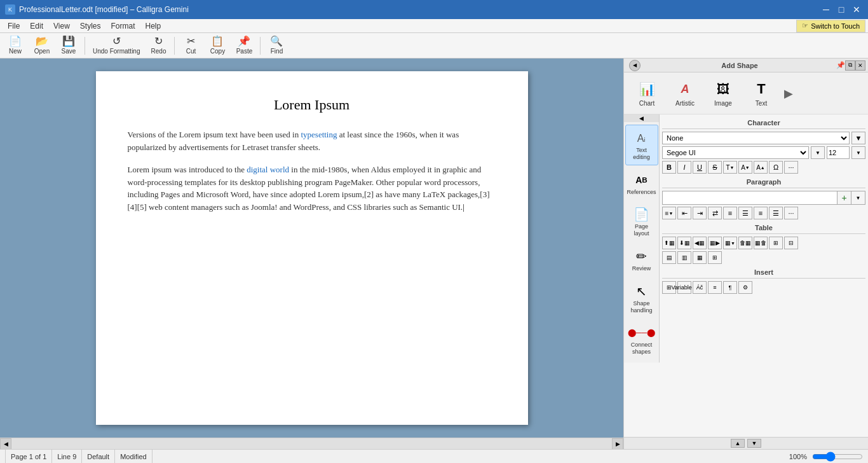 This screenshot has width=868, height=463. What do you see at coordinates (669, 213) in the screenshot?
I see `list-btn: ≡▼` at bounding box center [669, 213].